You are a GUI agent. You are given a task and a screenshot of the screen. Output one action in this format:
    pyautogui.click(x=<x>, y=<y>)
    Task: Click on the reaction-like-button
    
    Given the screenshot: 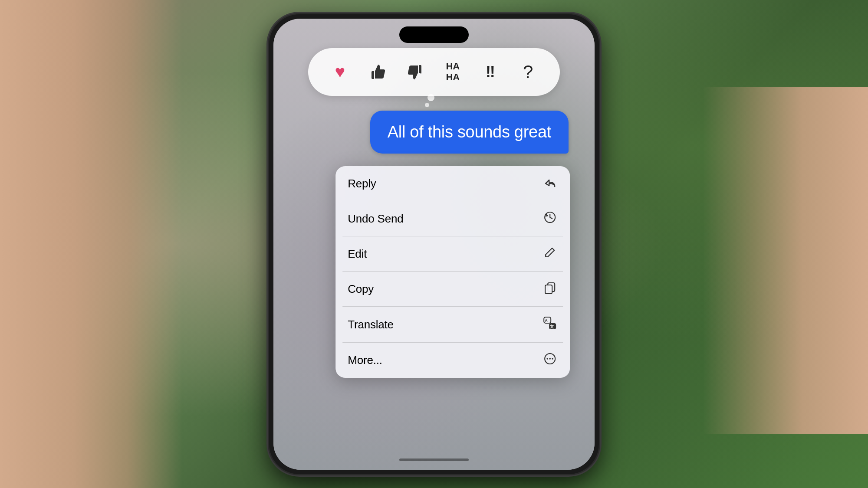 What is the action you would take?
    pyautogui.click(x=378, y=72)
    